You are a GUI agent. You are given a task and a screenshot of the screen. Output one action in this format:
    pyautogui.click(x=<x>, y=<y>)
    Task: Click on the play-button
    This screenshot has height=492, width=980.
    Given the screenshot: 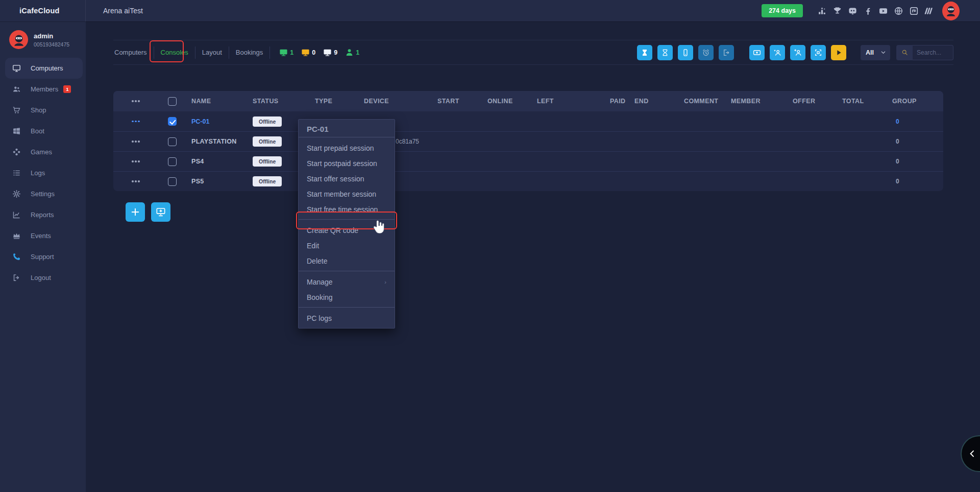 What is the action you would take?
    pyautogui.click(x=839, y=53)
    